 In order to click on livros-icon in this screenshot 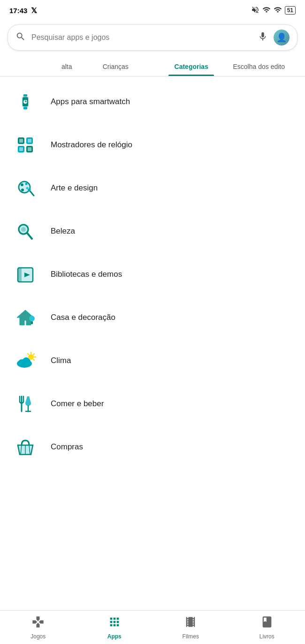, I will do `click(267, 623)`.